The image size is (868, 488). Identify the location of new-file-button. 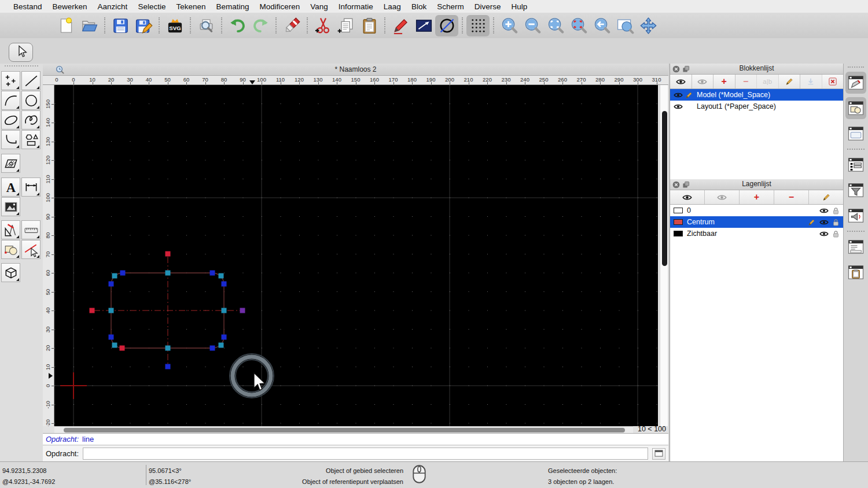
(66, 25).